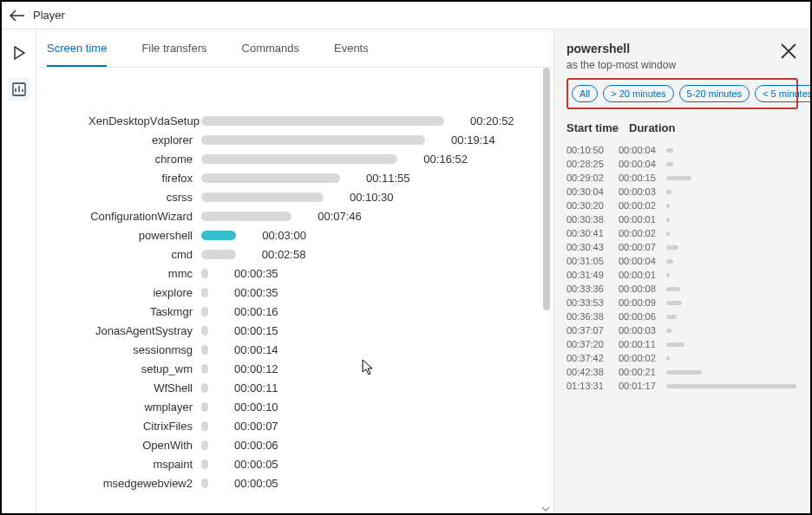  What do you see at coordinates (317, 140) in the screenshot?
I see `chart-row: explorer00:19:14` at bounding box center [317, 140].